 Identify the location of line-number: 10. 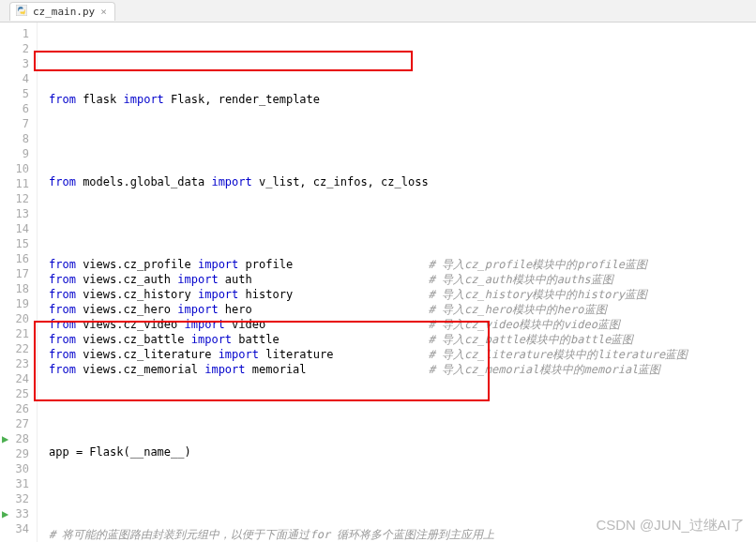
(15, 169).